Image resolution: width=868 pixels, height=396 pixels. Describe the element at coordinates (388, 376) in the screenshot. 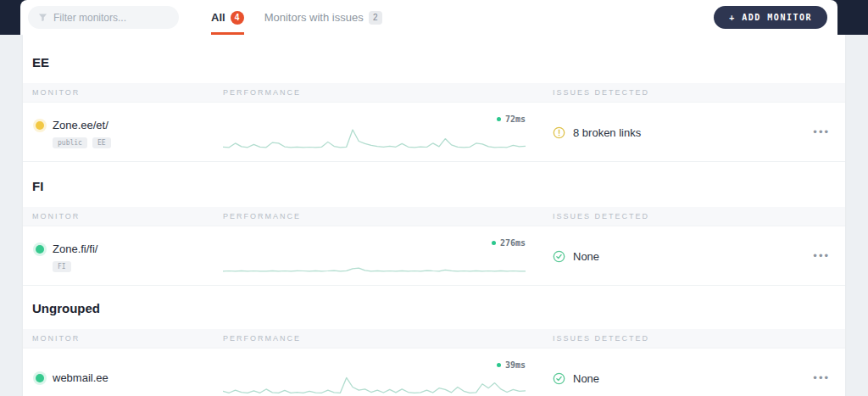

I see `performance-cell: 39ms` at that location.